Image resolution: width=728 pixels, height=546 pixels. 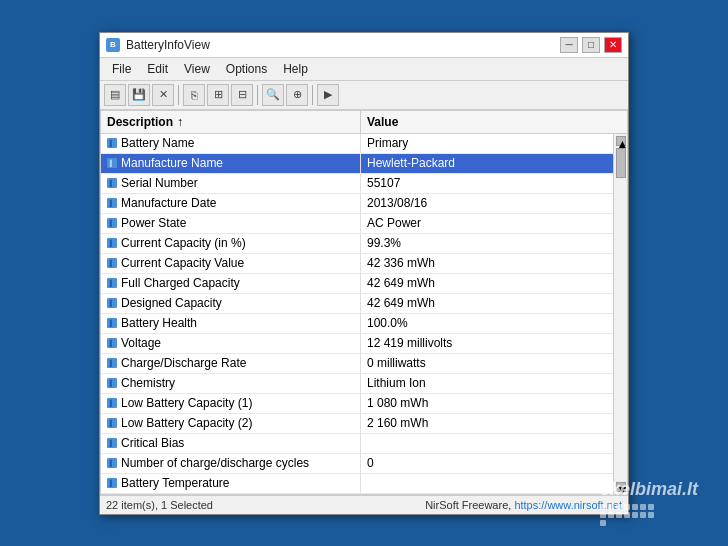 What do you see at coordinates (186, 423) in the screenshot?
I see `row-desc-text: Low Battery Capacity (2)` at bounding box center [186, 423].